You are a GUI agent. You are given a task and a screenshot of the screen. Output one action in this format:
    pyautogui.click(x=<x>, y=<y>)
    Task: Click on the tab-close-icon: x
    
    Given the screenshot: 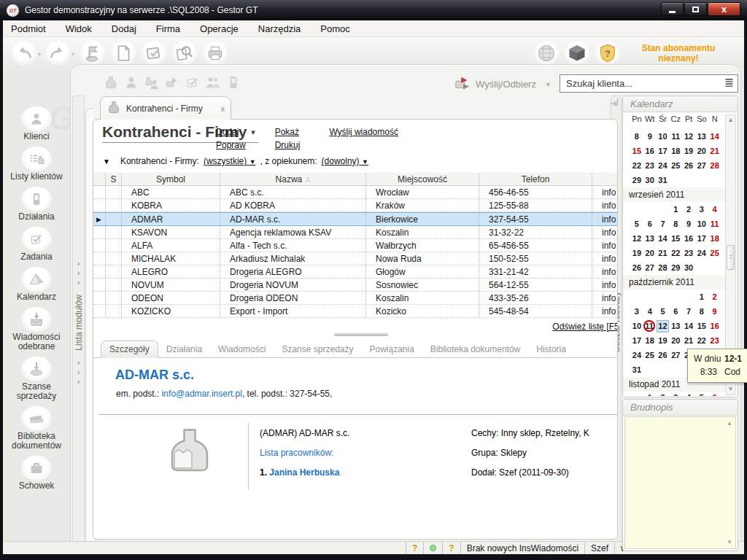 What is the action you would take?
    pyautogui.click(x=223, y=109)
    